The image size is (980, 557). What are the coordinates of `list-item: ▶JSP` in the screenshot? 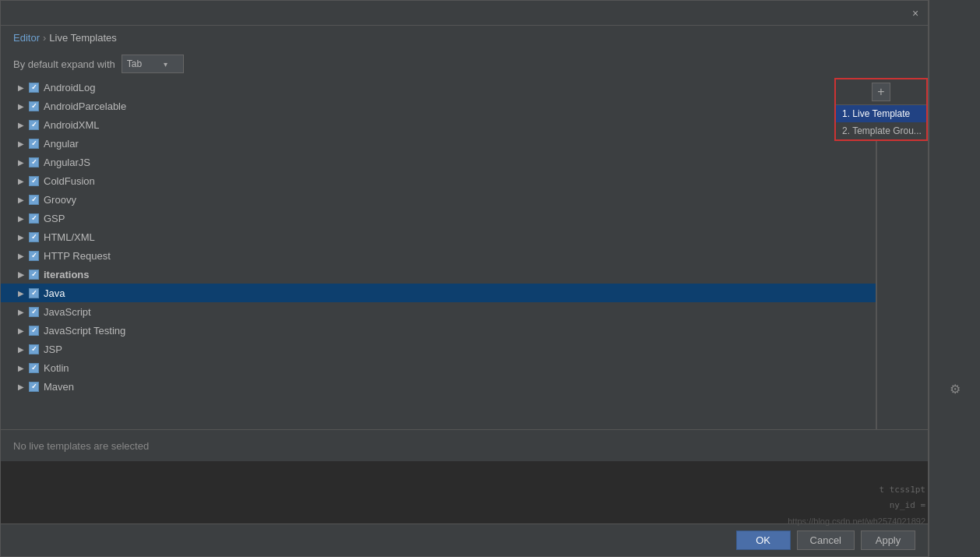 It's located at (438, 349).